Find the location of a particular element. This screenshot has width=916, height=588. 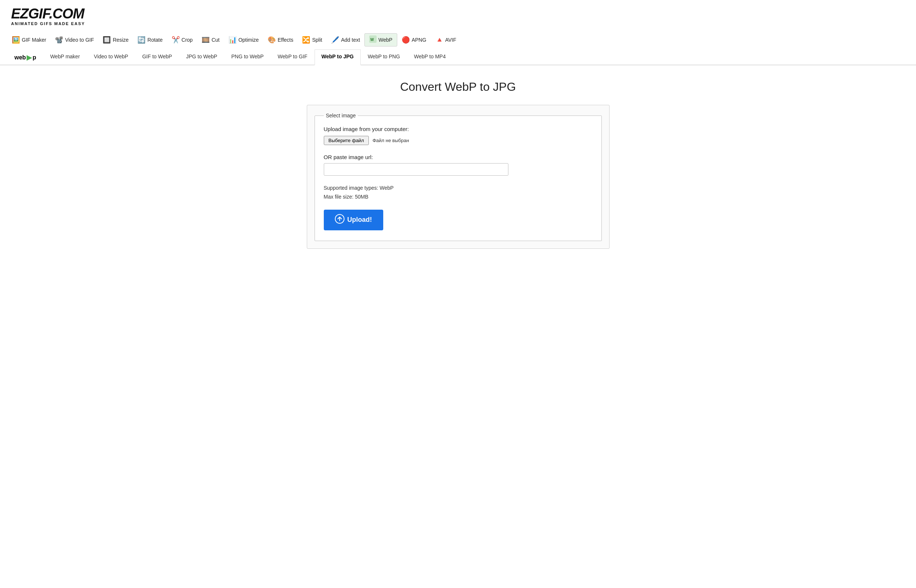

tab-webp-to-png: WebP to PNG is located at coordinates (384, 57).